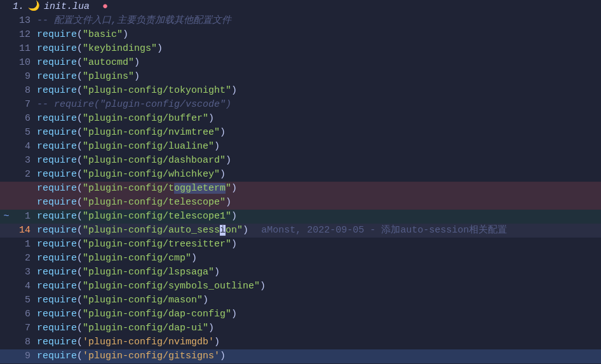 The image size is (601, 364). Describe the element at coordinates (300, 189) in the screenshot. I see `code-line: require("plugin-config/toggleterm")` at that location.